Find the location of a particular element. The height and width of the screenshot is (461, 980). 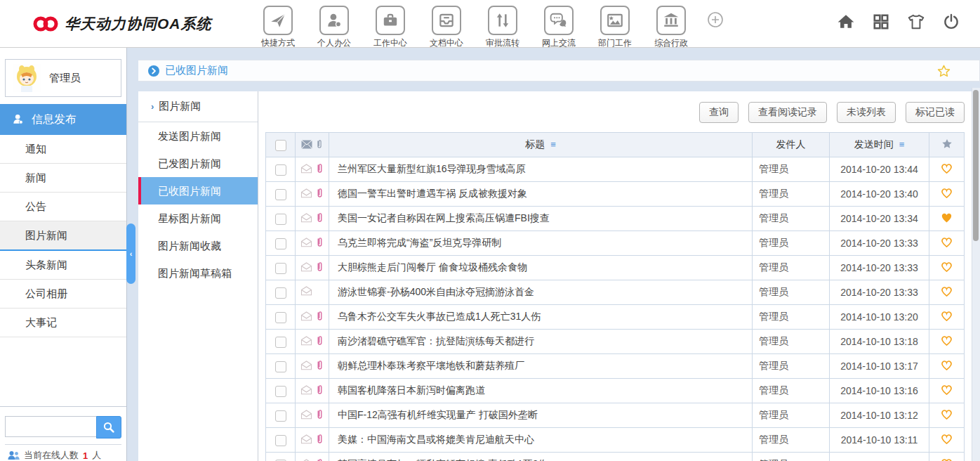

vertical-scrollbar is located at coordinates (976, 274).